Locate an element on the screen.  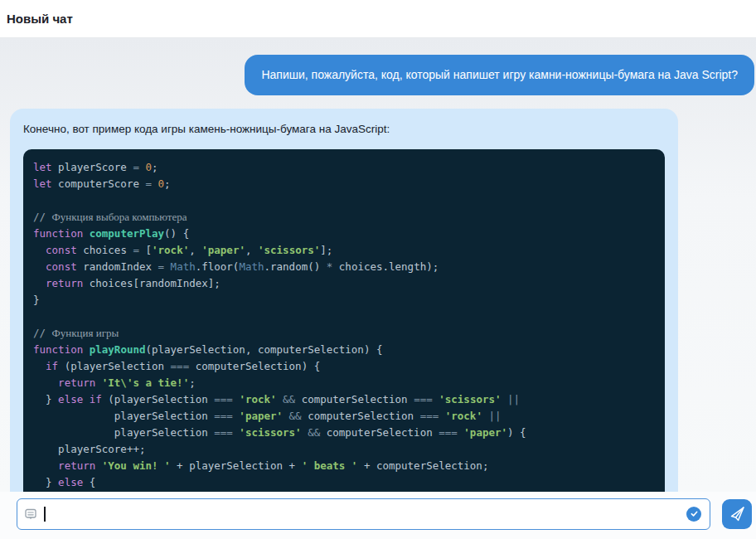
send-button is located at coordinates (737, 514).